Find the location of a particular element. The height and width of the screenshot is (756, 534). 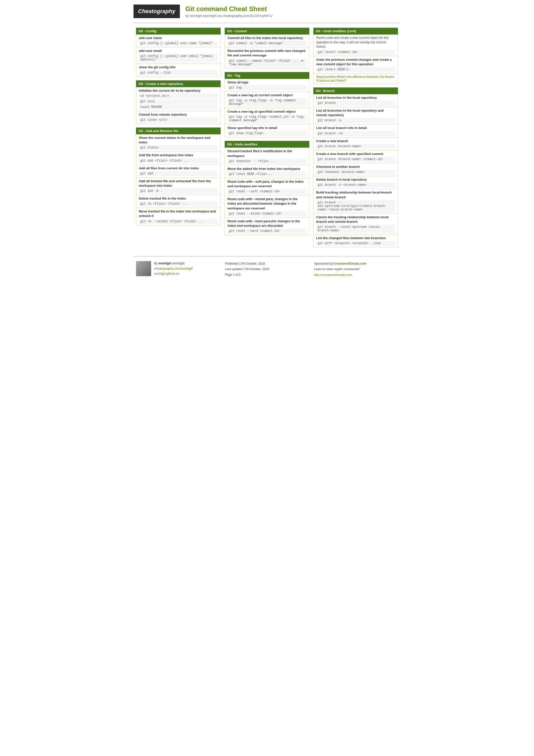

section-body-create-repo: Initialize the current dir to be reposit… is located at coordinates (178, 106).